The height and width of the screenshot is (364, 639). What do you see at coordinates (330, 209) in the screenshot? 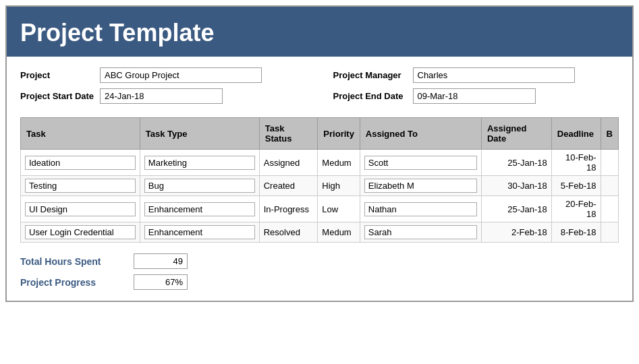
I see `cell-priority: Low` at bounding box center [330, 209].